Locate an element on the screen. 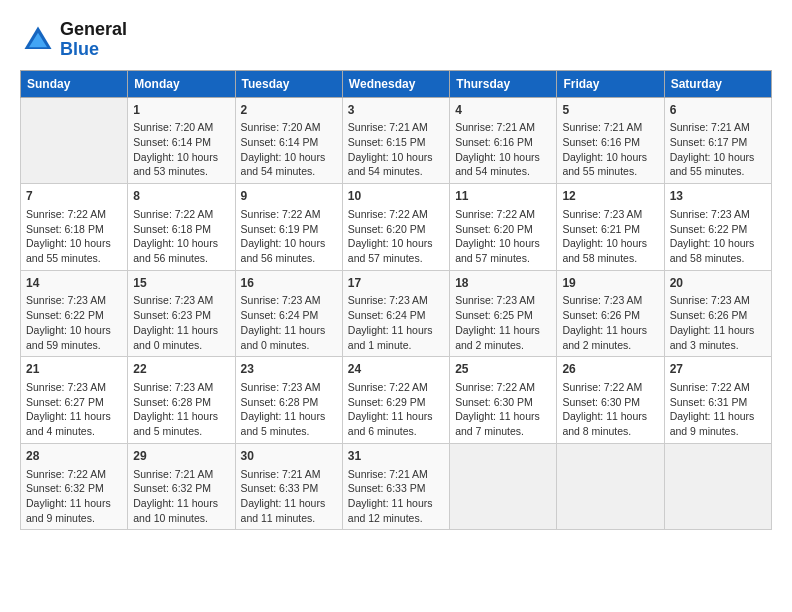 The width and height of the screenshot is (792, 612). day-info: Sunrise: 7:23 AM Sunset: 6:27 PM Dayligh… is located at coordinates (74, 410).